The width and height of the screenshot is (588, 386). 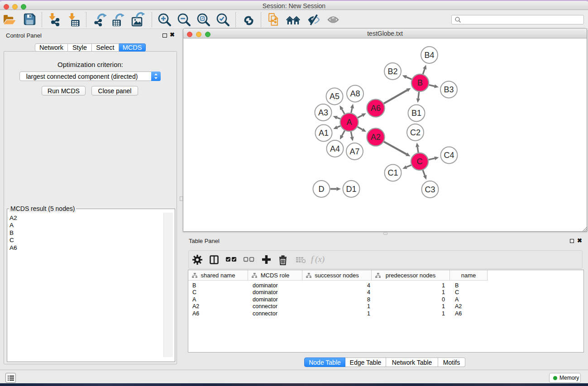 I want to click on svg-text: B4, so click(x=429, y=55).